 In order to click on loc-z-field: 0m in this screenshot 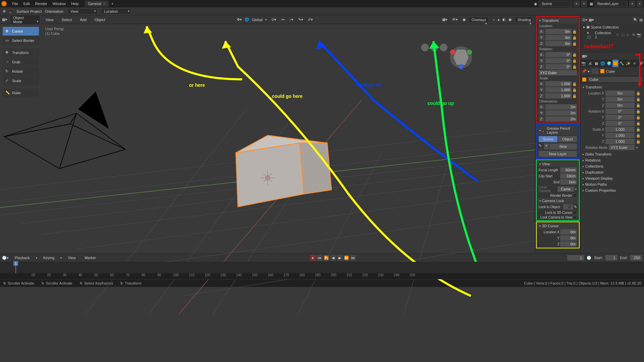, I will do `click(558, 44)`.